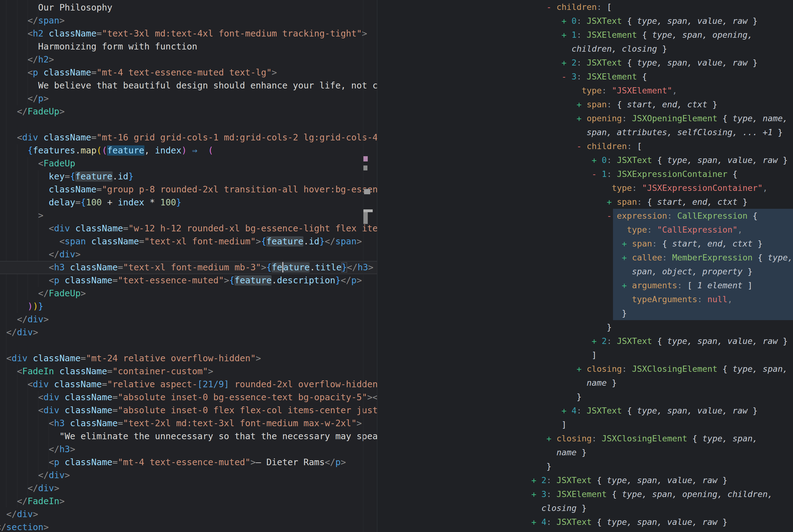  Describe the element at coordinates (642, 216) in the screenshot. I see `code-token: expression` at that location.